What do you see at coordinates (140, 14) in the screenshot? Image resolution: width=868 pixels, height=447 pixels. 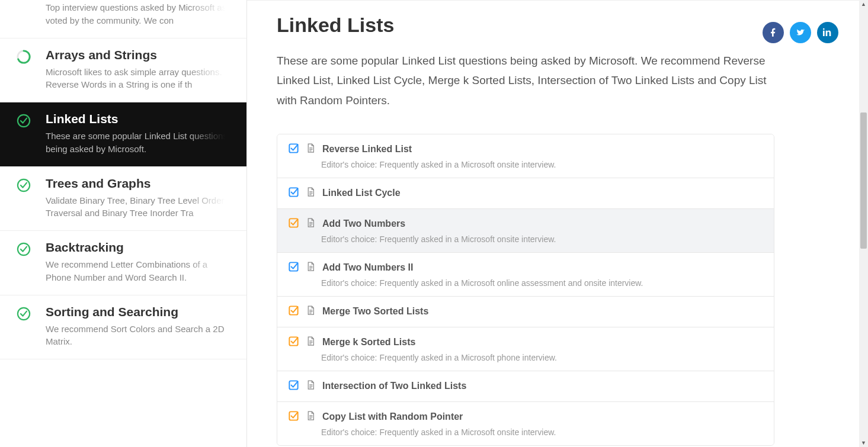 I see `sidebar-item-desc: Top interview questions asked by Microso…` at bounding box center [140, 14].